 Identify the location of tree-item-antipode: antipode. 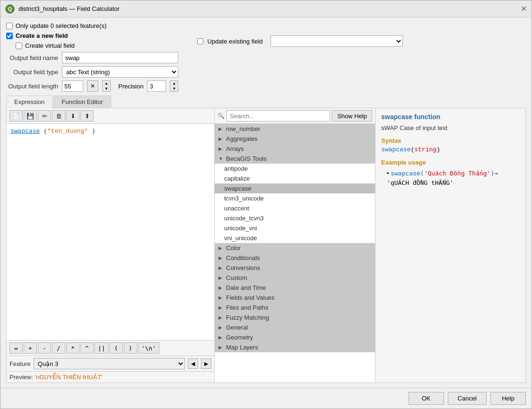
(295, 168).